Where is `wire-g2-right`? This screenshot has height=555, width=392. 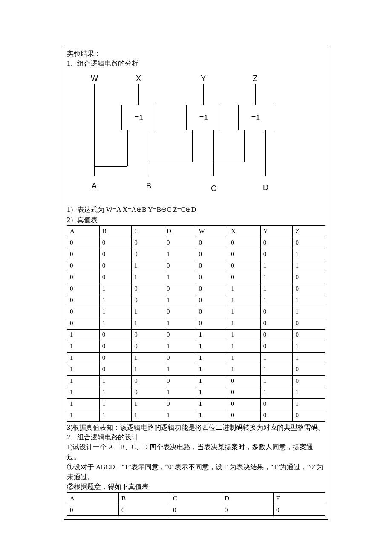
wire-g2-right is located at coordinates (214, 153).